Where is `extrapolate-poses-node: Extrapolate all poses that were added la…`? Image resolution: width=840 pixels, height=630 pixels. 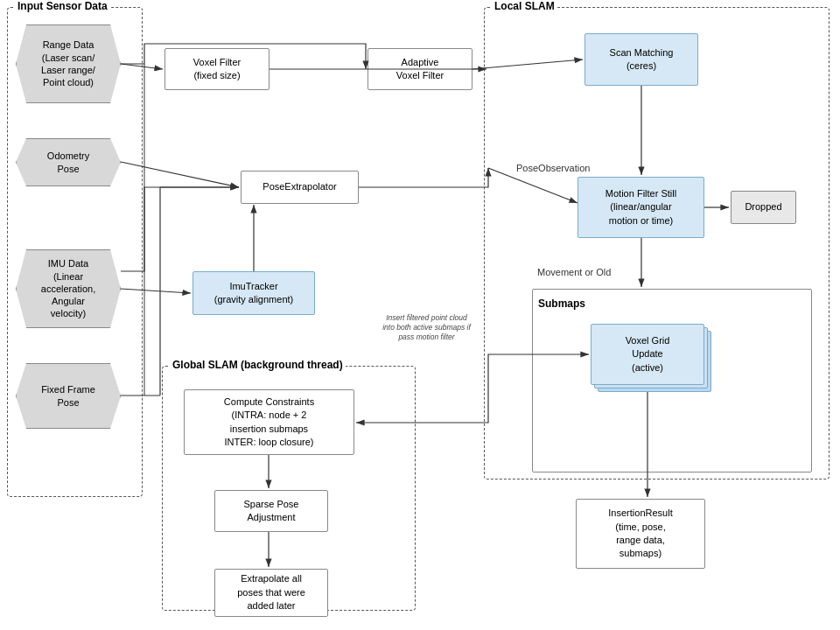 extrapolate-poses-node: Extrapolate all poses that were added la… is located at coordinates (271, 593).